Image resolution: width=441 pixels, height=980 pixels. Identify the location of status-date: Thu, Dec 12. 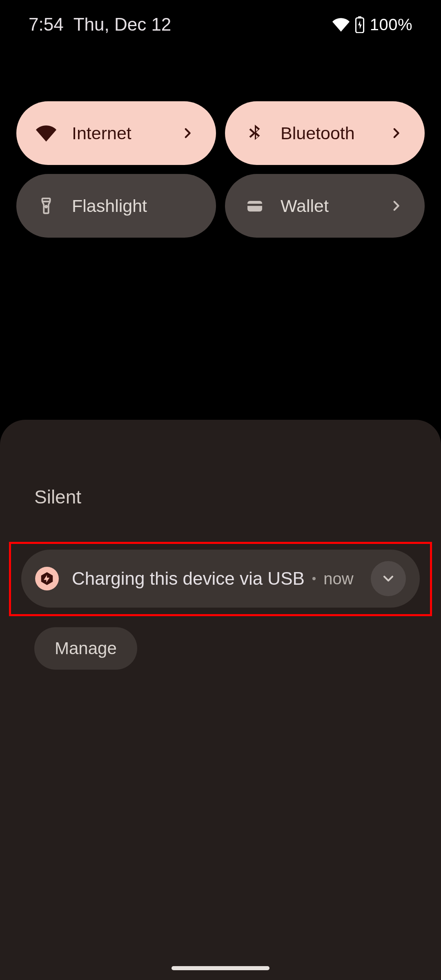
(122, 24).